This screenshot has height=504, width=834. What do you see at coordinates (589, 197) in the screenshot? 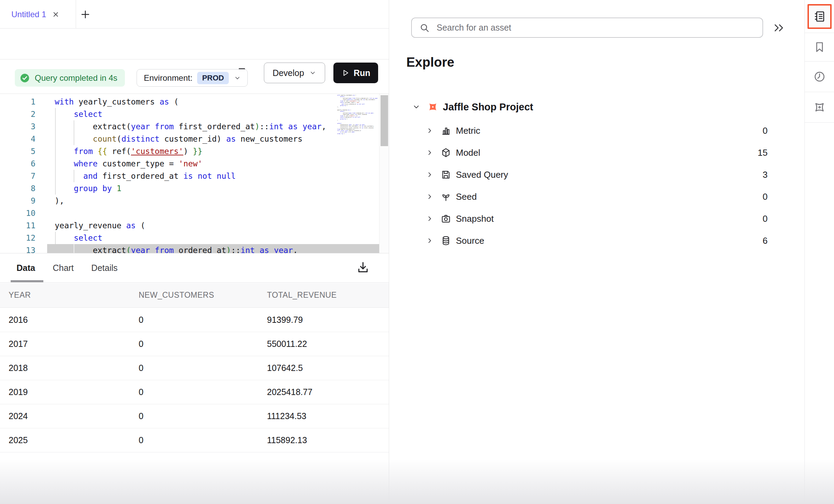
I see `tree-item-seed: Seed0` at bounding box center [589, 197].